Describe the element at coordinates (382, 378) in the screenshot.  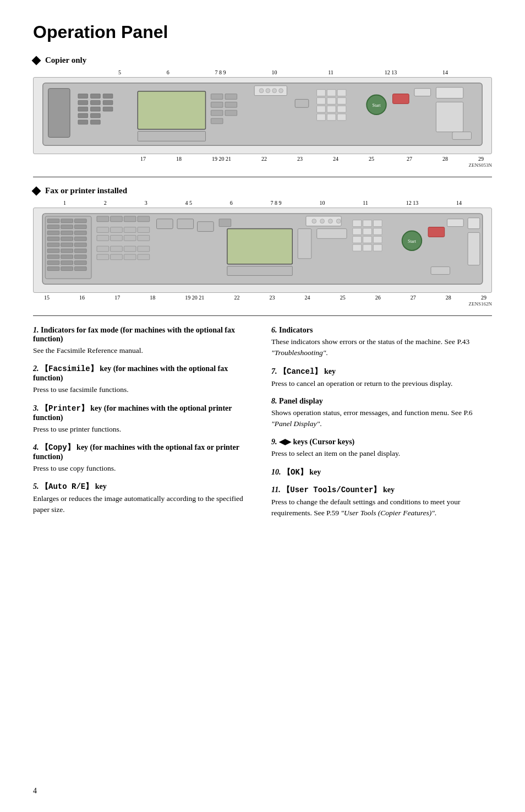
I see `item-7: 7. 【Cancel】 key Press to cancel an opera…` at that location.